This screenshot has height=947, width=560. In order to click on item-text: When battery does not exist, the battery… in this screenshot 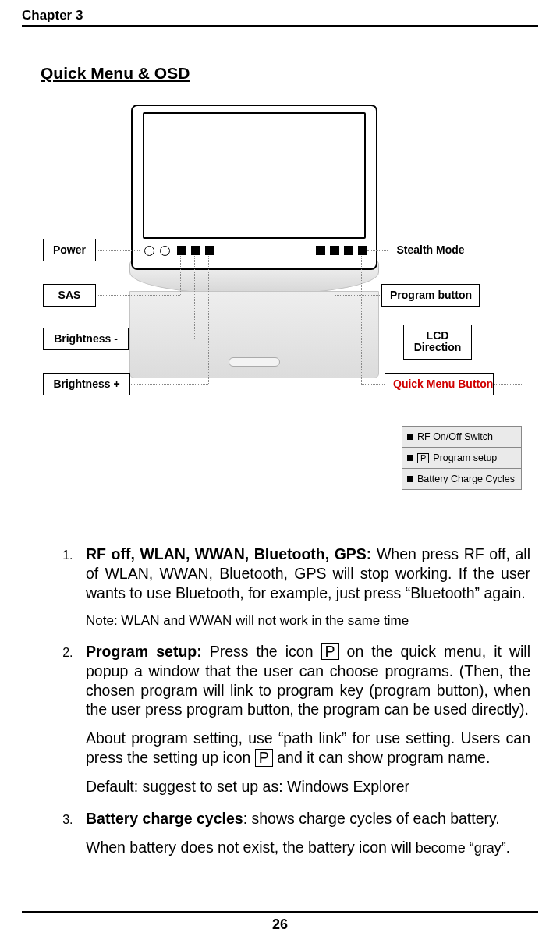, I will do `click(246, 847)`.